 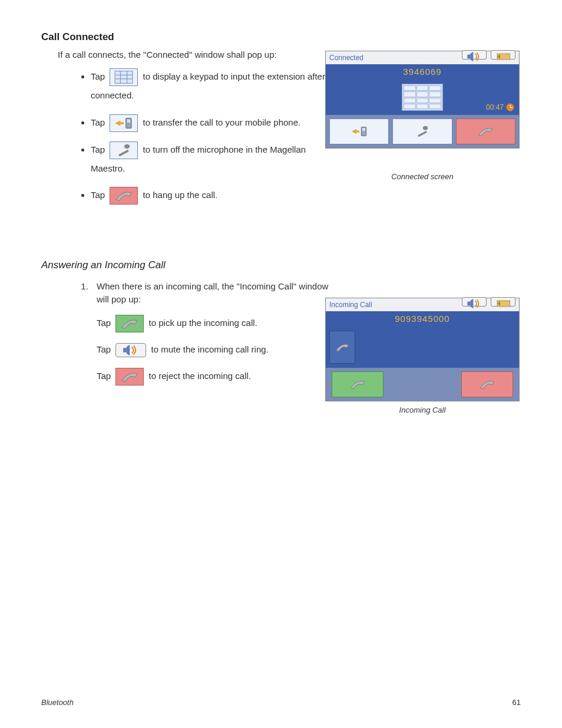 I want to click on incoming-screenshot: Incoming Call 9093945000, so click(x=422, y=350).